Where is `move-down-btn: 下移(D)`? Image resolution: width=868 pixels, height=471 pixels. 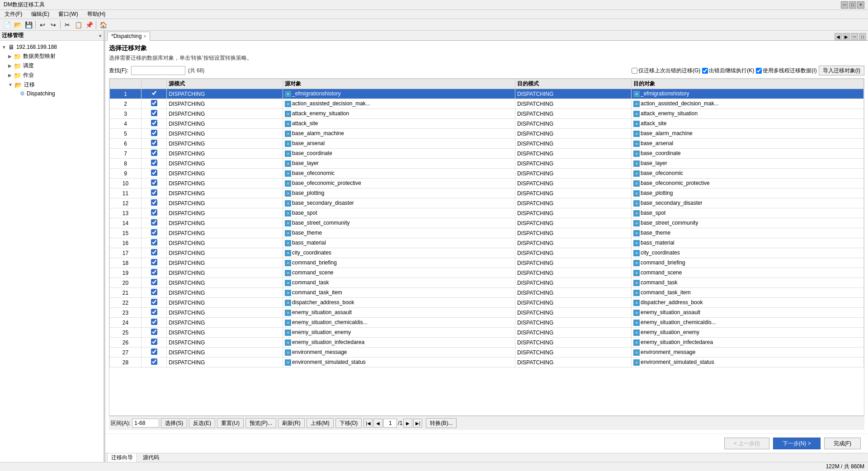
move-down-btn: 下移(D) is located at coordinates (349, 423).